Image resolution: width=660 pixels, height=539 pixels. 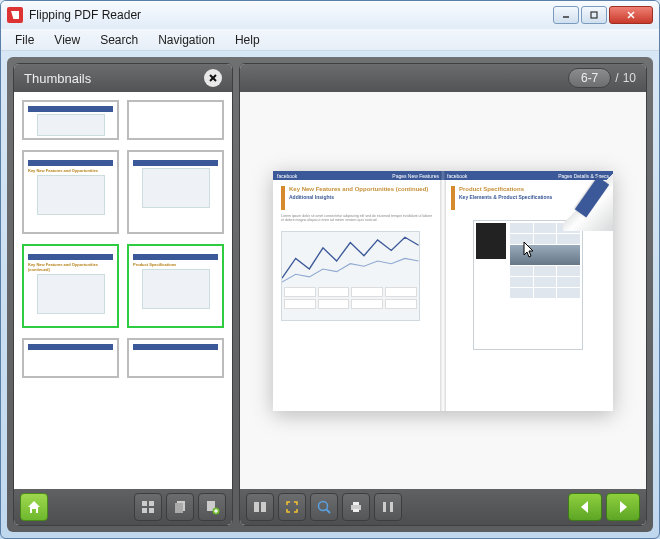 What do you see at coordinates (34, 507) in the screenshot?
I see `home-icon` at bounding box center [34, 507].